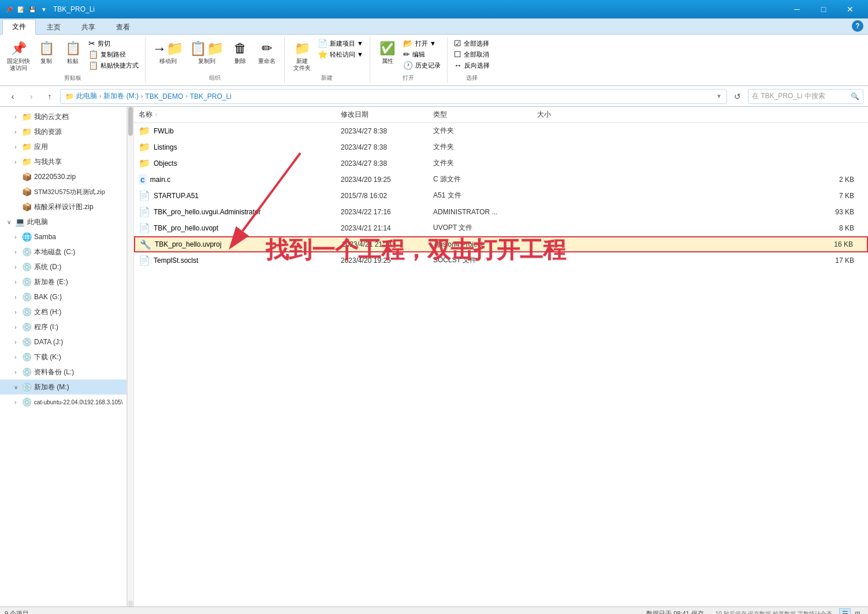  What do you see at coordinates (64, 222) in the screenshot?
I see `sidebar-item-this-pc: ∨ 💻 此电脑` at bounding box center [64, 222].